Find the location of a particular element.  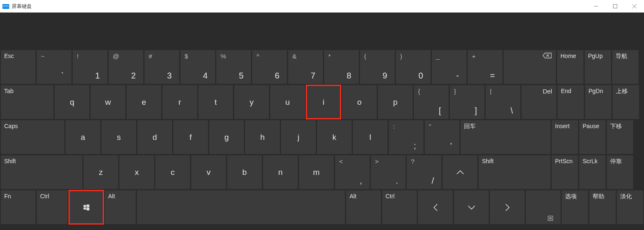

key-lbracket: {[ is located at coordinates (431, 102).